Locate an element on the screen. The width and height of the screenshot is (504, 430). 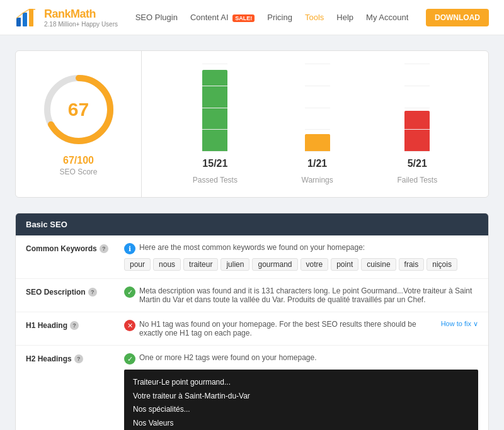
error-icon-h1: ✕ is located at coordinates (130, 325).